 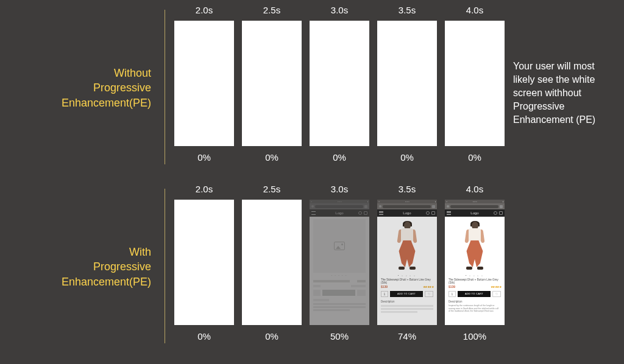 I want to click on product-image-placeholder, so click(x=339, y=246).